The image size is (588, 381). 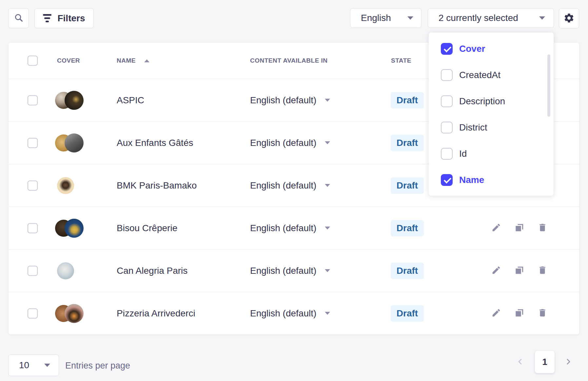 What do you see at coordinates (33, 365) in the screenshot?
I see `entries-per-page-select: 10` at bounding box center [33, 365].